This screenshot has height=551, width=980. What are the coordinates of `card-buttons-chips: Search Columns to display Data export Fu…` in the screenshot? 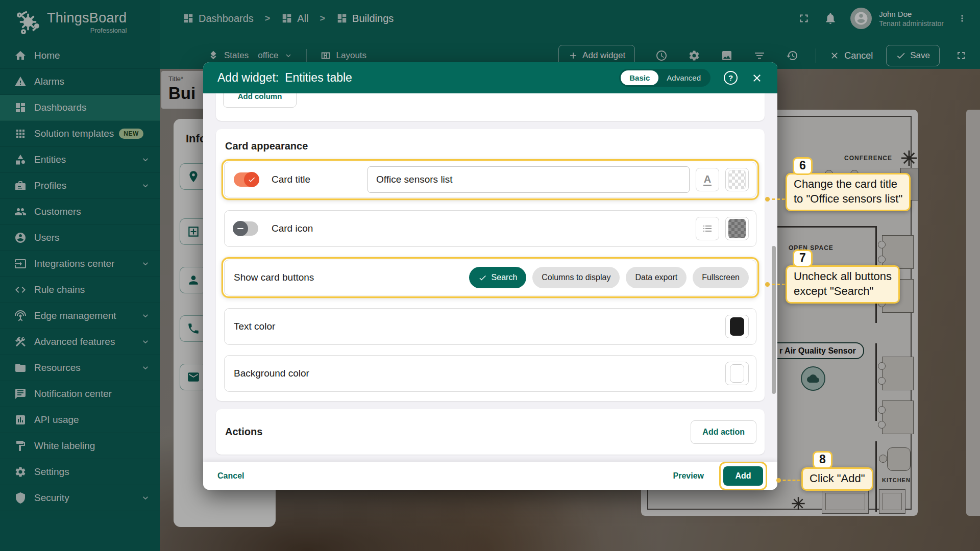 It's located at (609, 278).